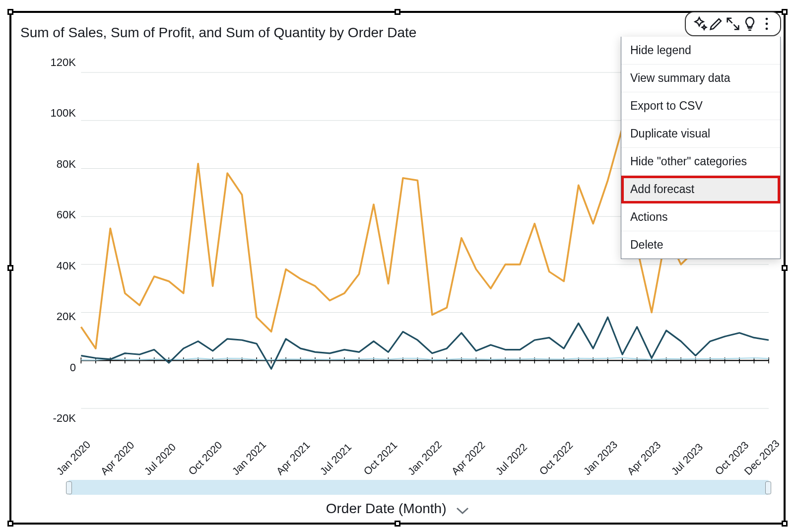  What do you see at coordinates (701, 106) in the screenshot?
I see `menu-export-csv: Export to CSV` at bounding box center [701, 106].